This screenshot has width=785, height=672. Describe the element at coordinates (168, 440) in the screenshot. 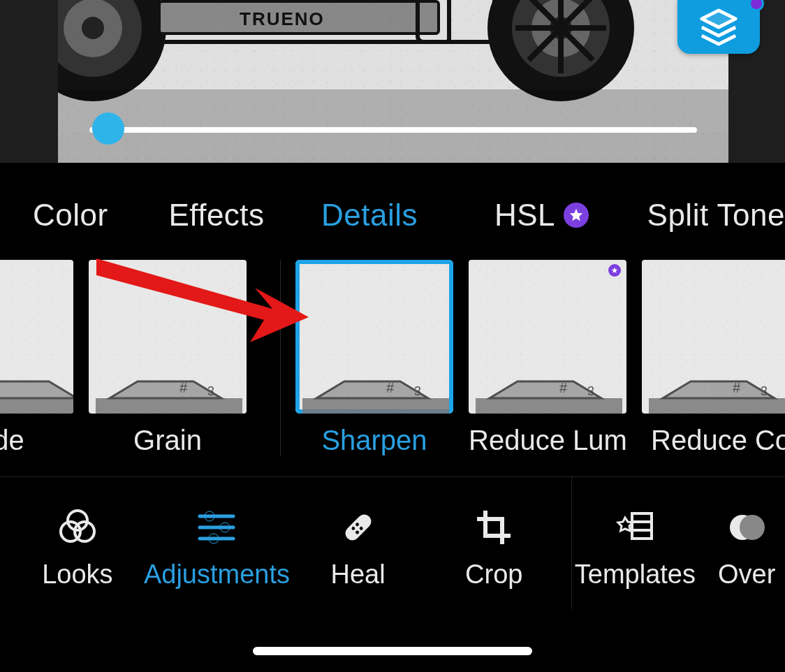

I see `thumb-grain-label: Grain` at that location.